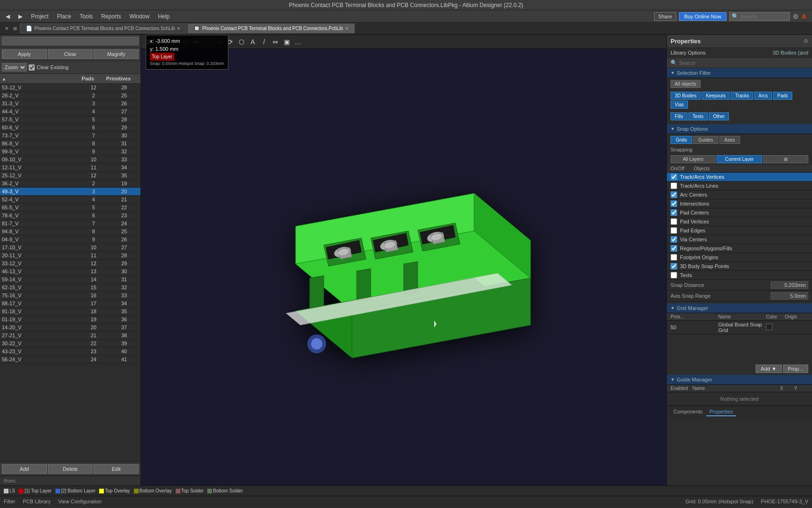  I want to click on snap-object-row: Pad Edges, so click(740, 230).